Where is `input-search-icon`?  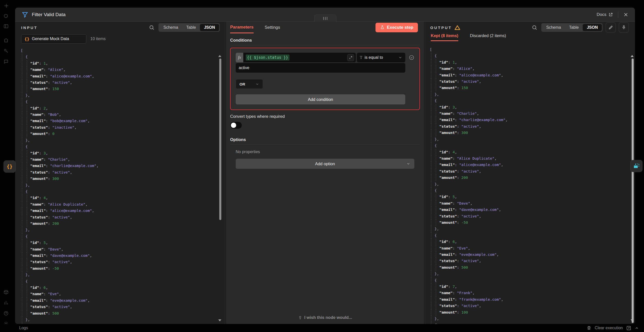
input-search-icon is located at coordinates (152, 27).